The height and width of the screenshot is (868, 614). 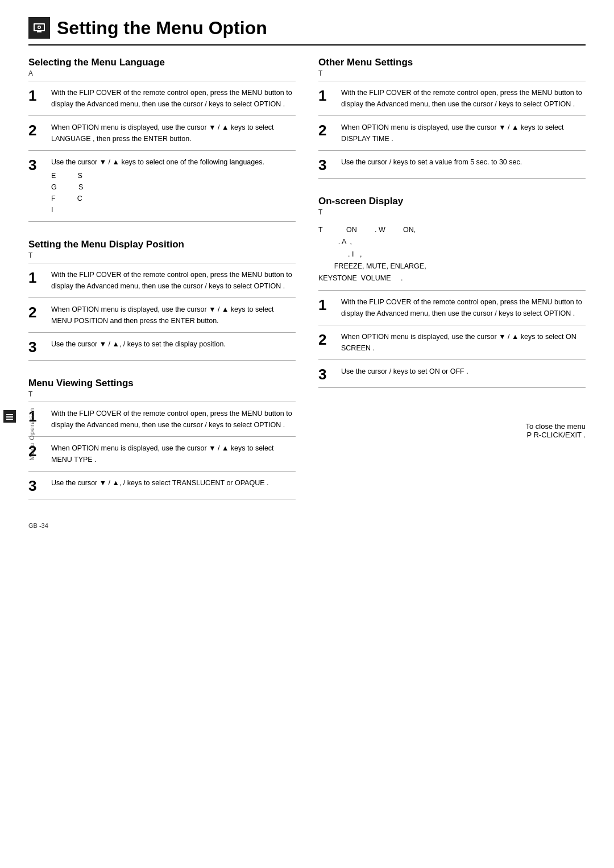 What do you see at coordinates (452, 73) in the screenshot?
I see `section-subtitle-other: T` at bounding box center [452, 73].